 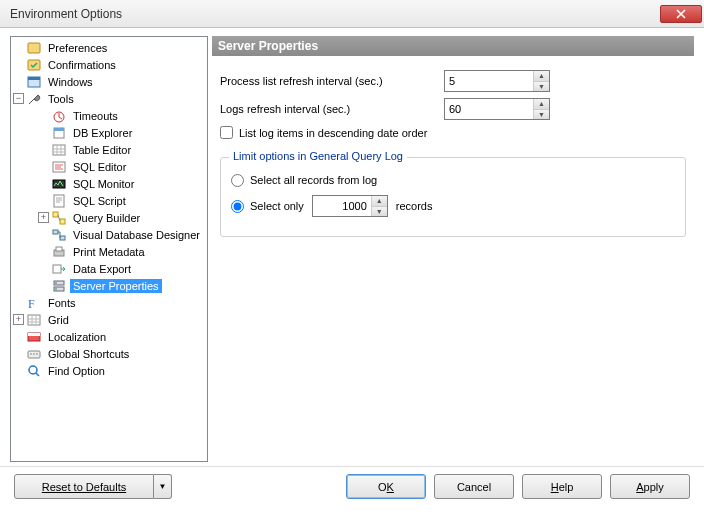 What do you see at coordinates (70, 82) in the screenshot?
I see `tree-item-label: Windows` at bounding box center [70, 82].